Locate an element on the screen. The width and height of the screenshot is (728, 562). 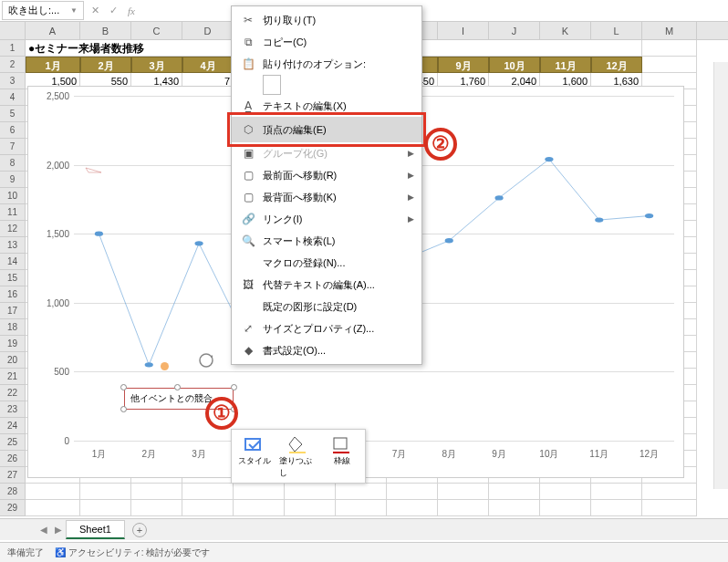
row-header: 20 is located at coordinates (13, 360).